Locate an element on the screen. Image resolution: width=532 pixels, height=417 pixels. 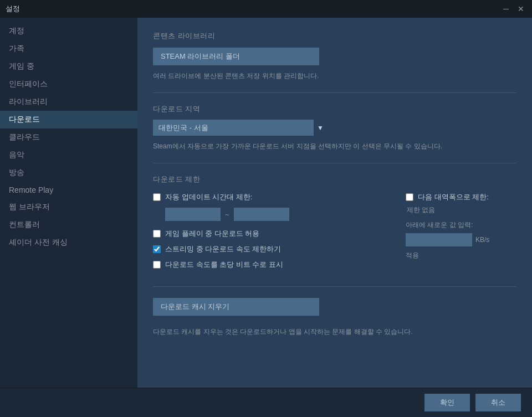
streaming-limit-label: 스트리밍 중 다운로드 속도 제한하기 is located at coordinates (223, 249).